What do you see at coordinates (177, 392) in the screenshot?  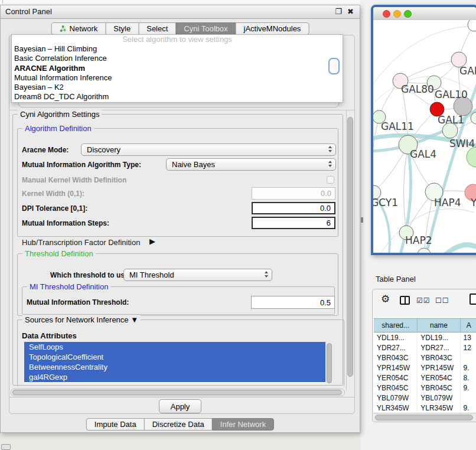 I see `settings-hscroll-thumb` at bounding box center [177, 392].